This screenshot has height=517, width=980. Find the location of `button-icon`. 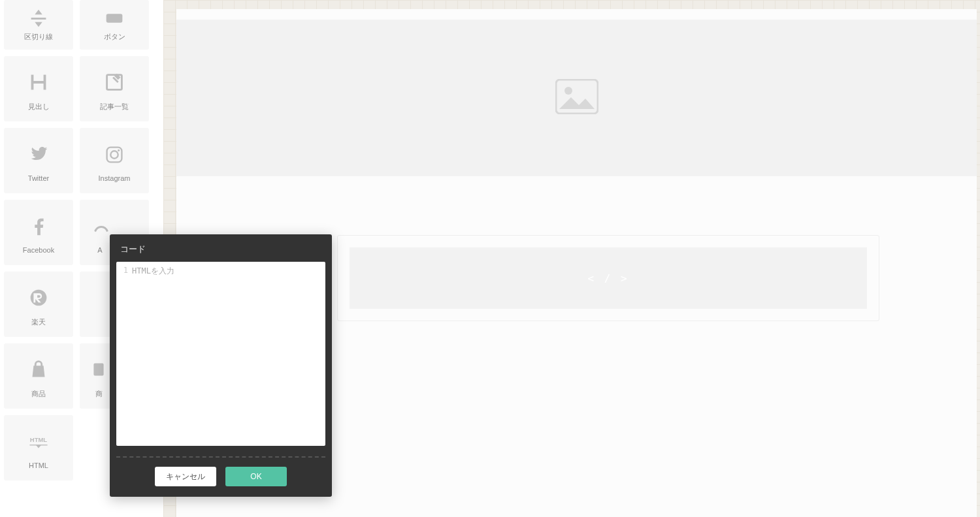

button-icon is located at coordinates (114, 18).